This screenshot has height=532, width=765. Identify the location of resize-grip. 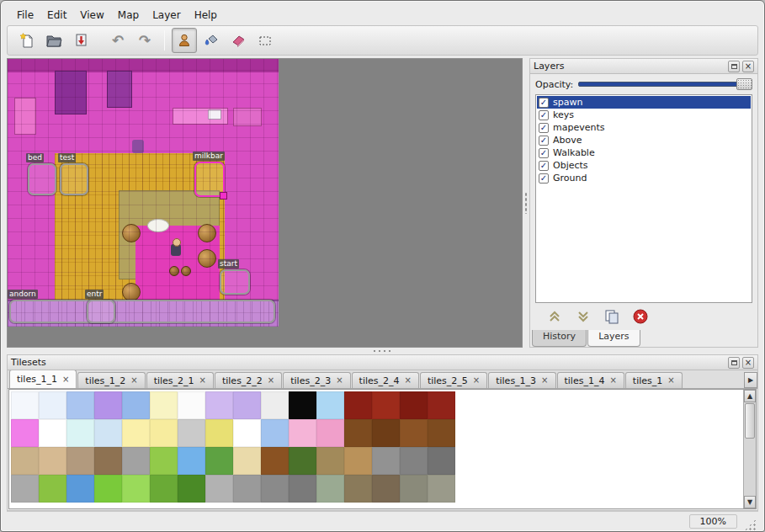
(751, 525).